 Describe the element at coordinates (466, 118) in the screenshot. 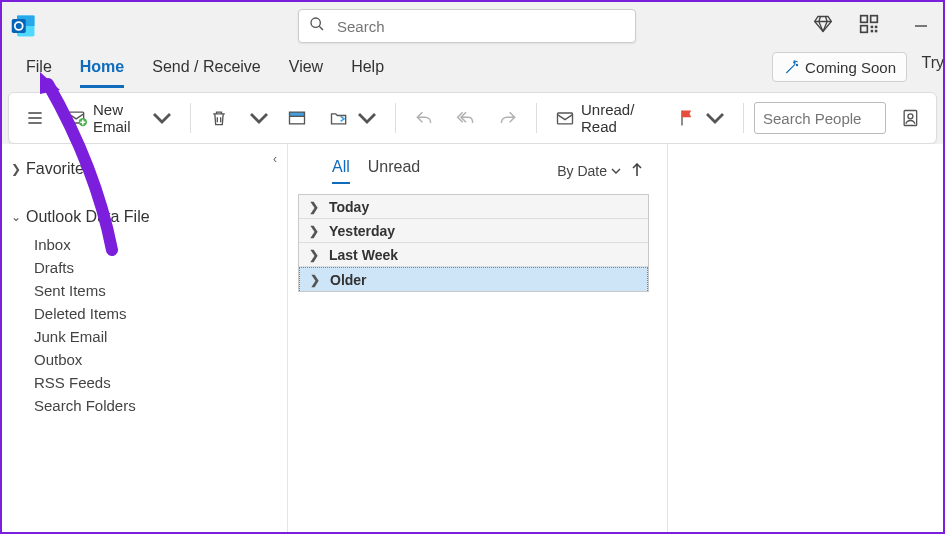

I see `reply-all-button` at that location.